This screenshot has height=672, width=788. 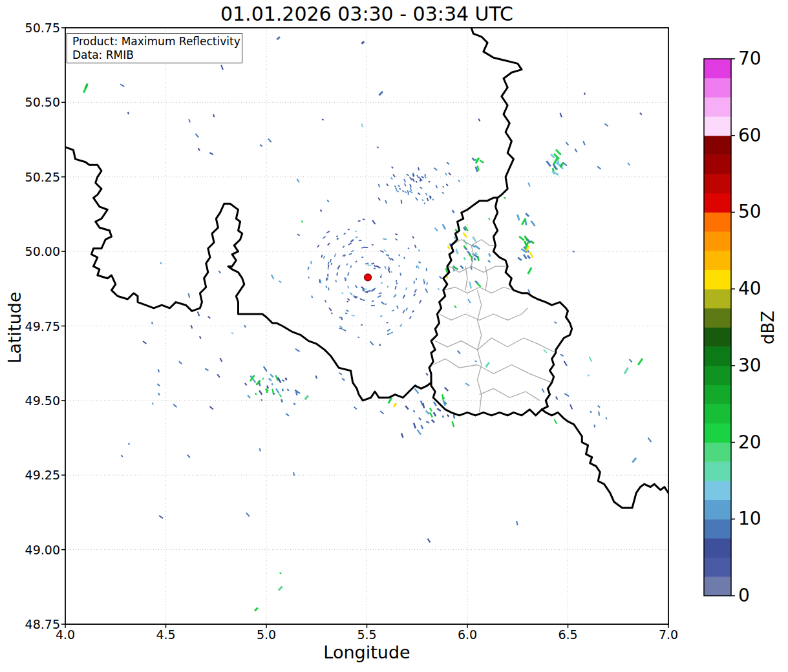 I want to click on y-tick-label: 49.25, so click(x=36, y=475).